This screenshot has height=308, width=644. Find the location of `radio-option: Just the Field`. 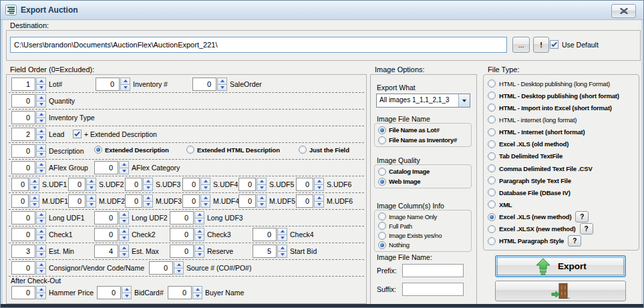

radio-option: Just the Field is located at coordinates (324, 150).